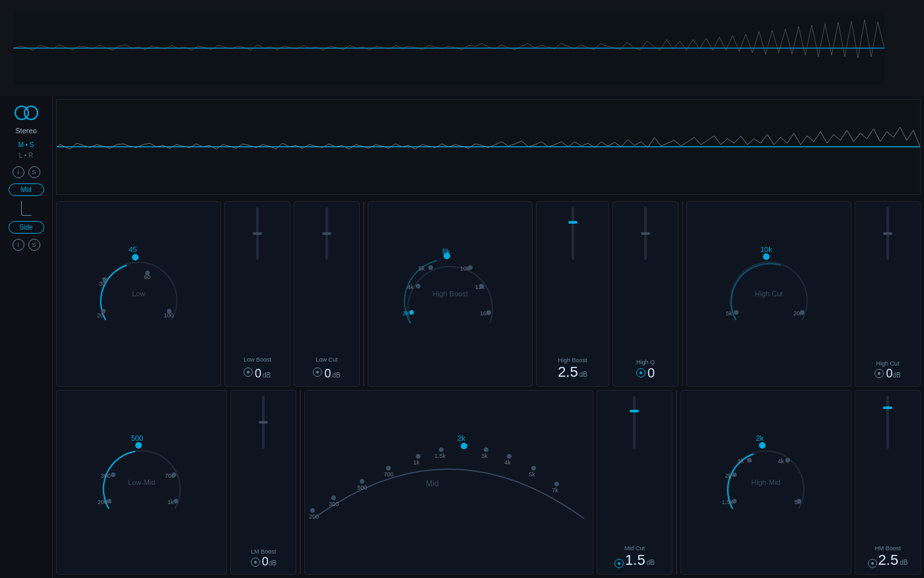 The image size is (924, 578). Describe the element at coordinates (176, 501) in the screenshot. I see `lm-dot-1k` at that location.